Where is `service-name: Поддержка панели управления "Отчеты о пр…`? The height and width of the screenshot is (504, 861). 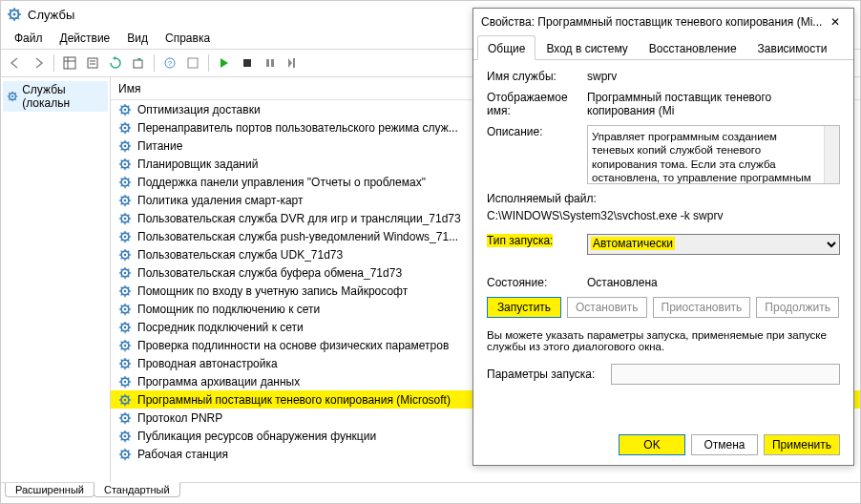 service-name: Поддержка панели управления "Отчеты о пр… is located at coordinates (282, 182).